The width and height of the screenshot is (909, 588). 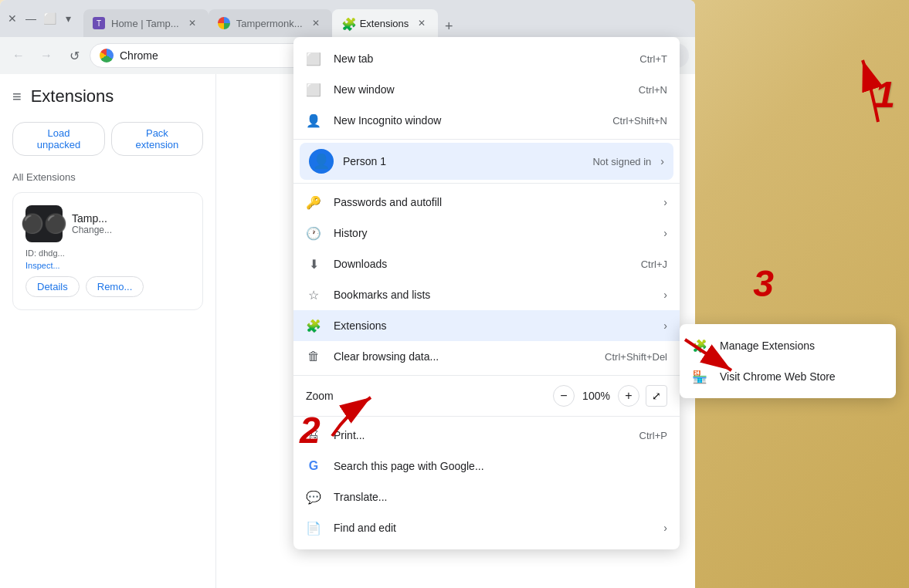 I want to click on menu-item-incognito: 👤 New Incognito window Ctrl+Shift+N, so click(x=487, y=120).